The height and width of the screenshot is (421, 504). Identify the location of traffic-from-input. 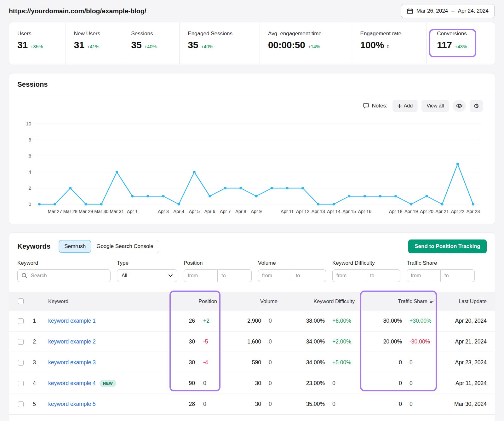
(424, 276).